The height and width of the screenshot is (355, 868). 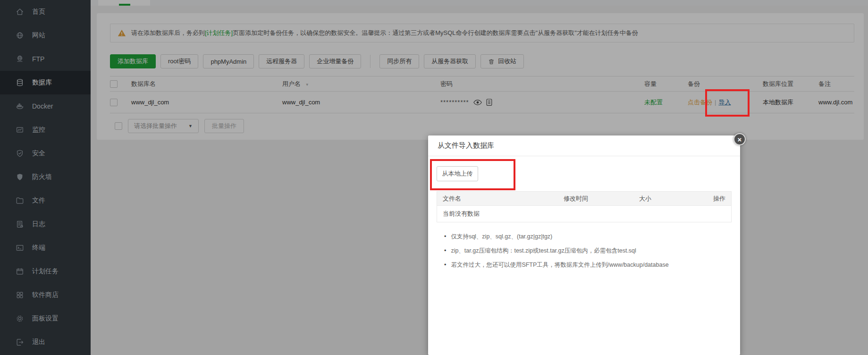 What do you see at coordinates (588, 265) in the screenshot?
I see `tip-item: 若文件过大，您还可以使用SFTP工具，将数据库文件上传到/www/backup/…` at bounding box center [588, 265].